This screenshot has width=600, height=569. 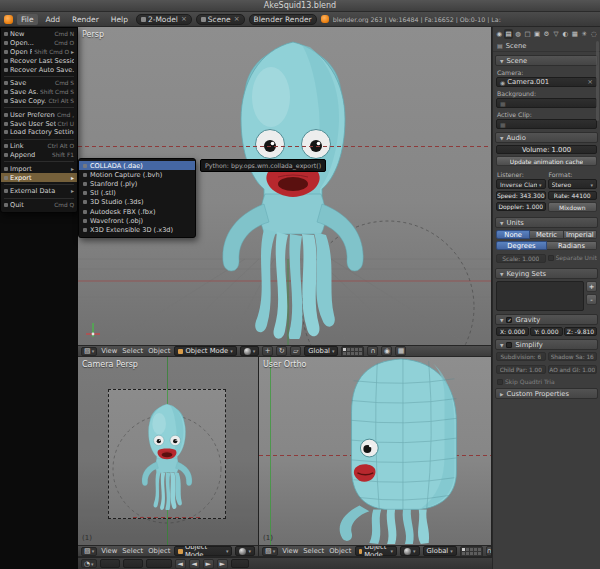 What do you see at coordinates (168, 451) in the screenshot?
I see `viewport-camera: Camera Persp (1)` at bounding box center [168, 451].